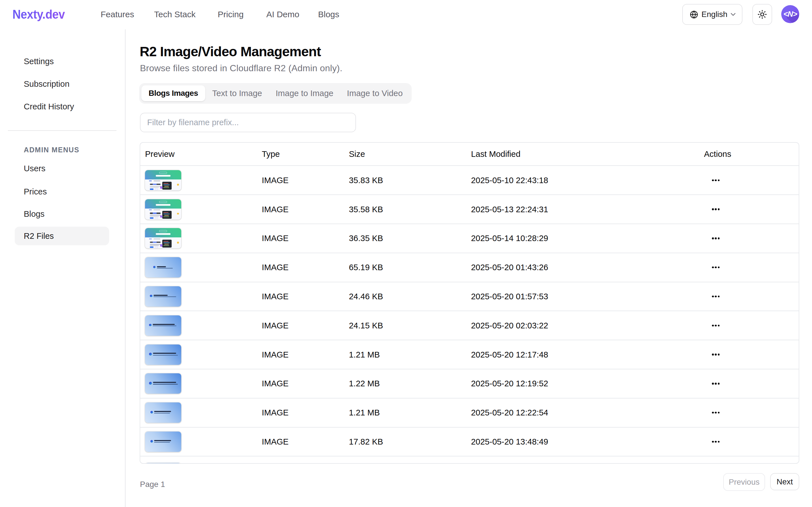 The height and width of the screenshot is (507, 812). Describe the element at coordinates (790, 14) in the screenshot. I see `svg-text: <N>` at that location.